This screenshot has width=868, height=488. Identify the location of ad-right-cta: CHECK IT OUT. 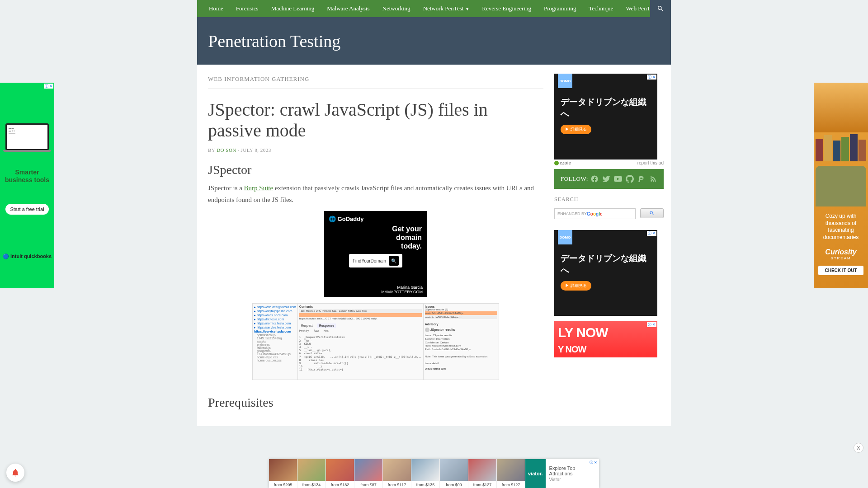
(841, 270).